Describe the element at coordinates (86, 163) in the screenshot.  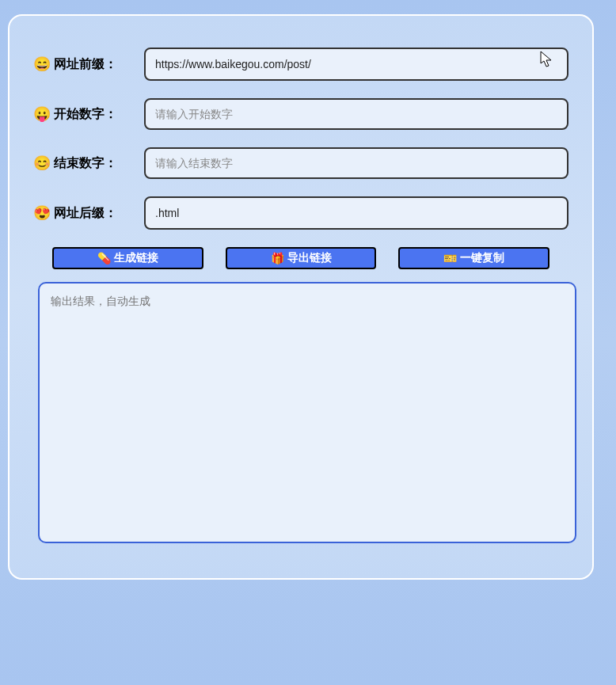
I see `label-end-text: 结束数字：` at that location.